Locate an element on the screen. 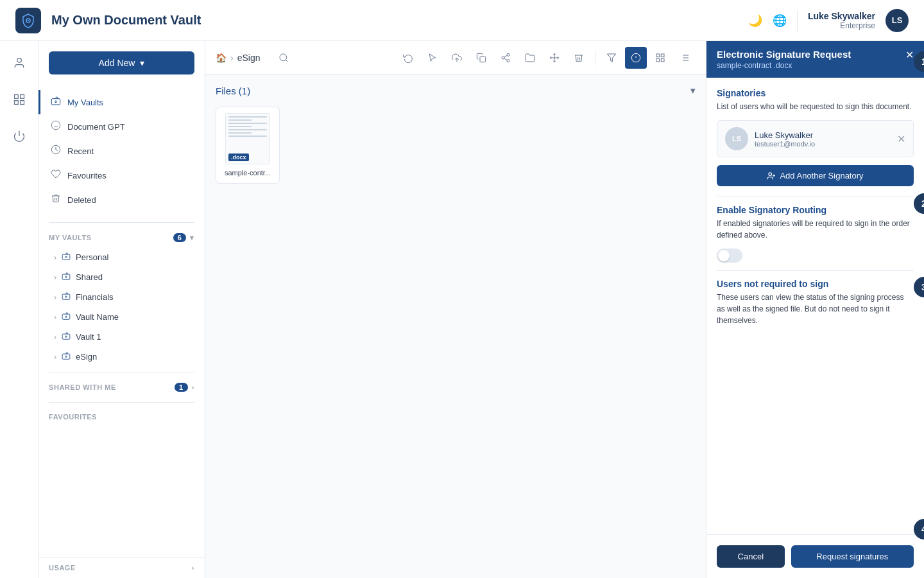 This screenshot has height=578, width=924. trash-icon is located at coordinates (56, 200).